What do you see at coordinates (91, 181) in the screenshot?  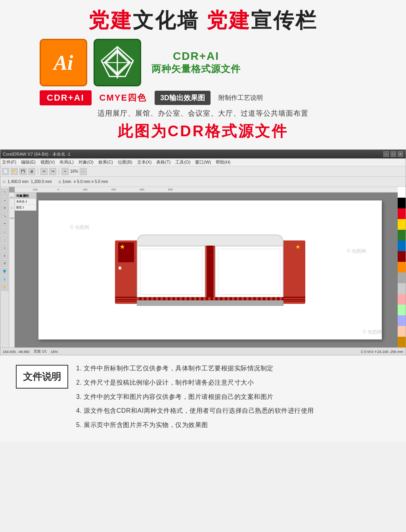 I see `snap-label: ≡ 5.0 mm ≡ 5.0 mm` at bounding box center [91, 181].